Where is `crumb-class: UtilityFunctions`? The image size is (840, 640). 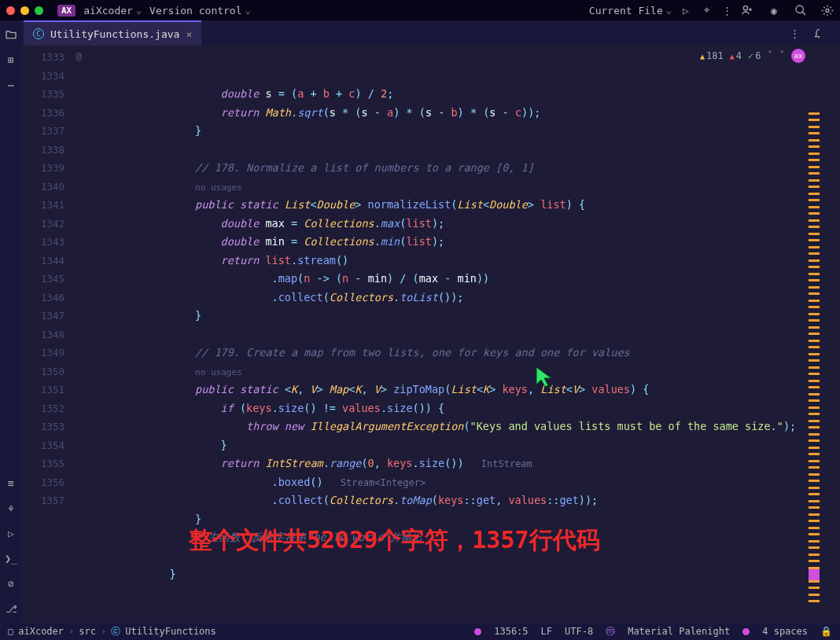 crumb-class: UtilityFunctions is located at coordinates (171, 631).